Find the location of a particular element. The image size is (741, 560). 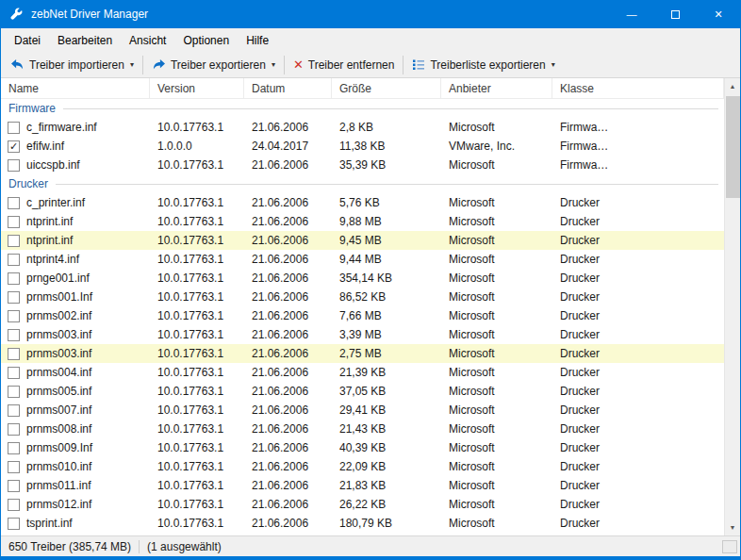

cell-groesse: 180,79 KB is located at coordinates (387, 523).